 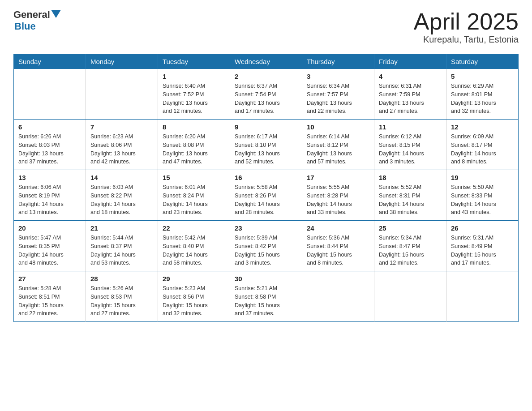 I want to click on day-info: Sunrise: 6:29 AM Sunset: 8:01 PM Dayligh…, so click(x=482, y=98).